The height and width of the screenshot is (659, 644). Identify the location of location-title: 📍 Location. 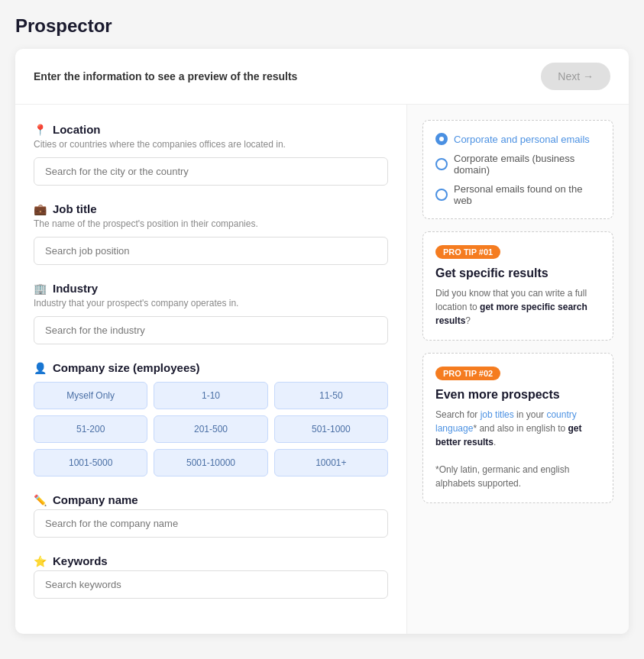
(211, 130).